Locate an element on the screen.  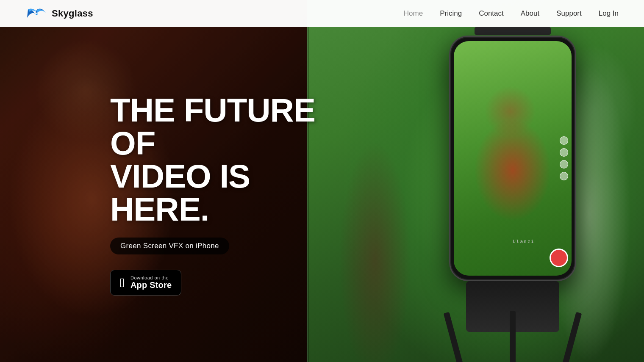
gimbal-legs is located at coordinates (513, 334).